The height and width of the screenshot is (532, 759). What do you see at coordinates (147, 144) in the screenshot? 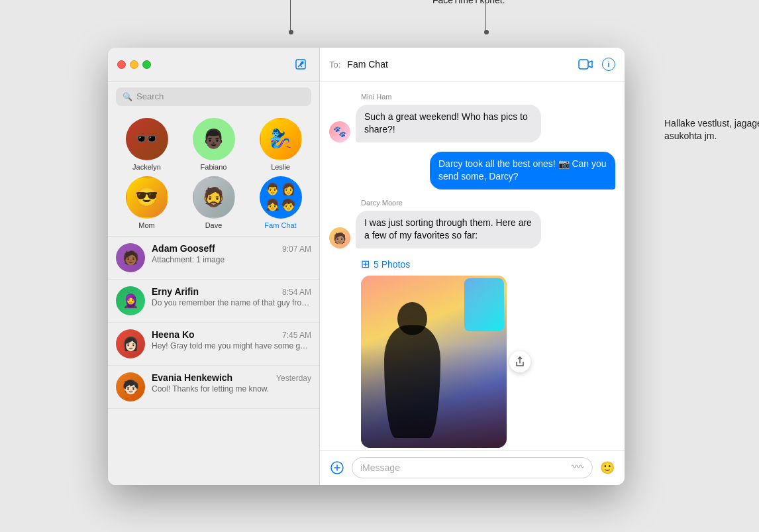
I see `pinned-contact-jackelyn: 🕶️ Jackelyn` at bounding box center [147, 144].